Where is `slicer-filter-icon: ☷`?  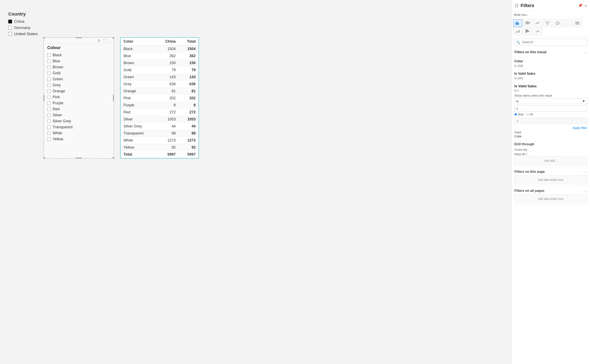
slicer-filter-icon: ☷ is located at coordinates (99, 40).